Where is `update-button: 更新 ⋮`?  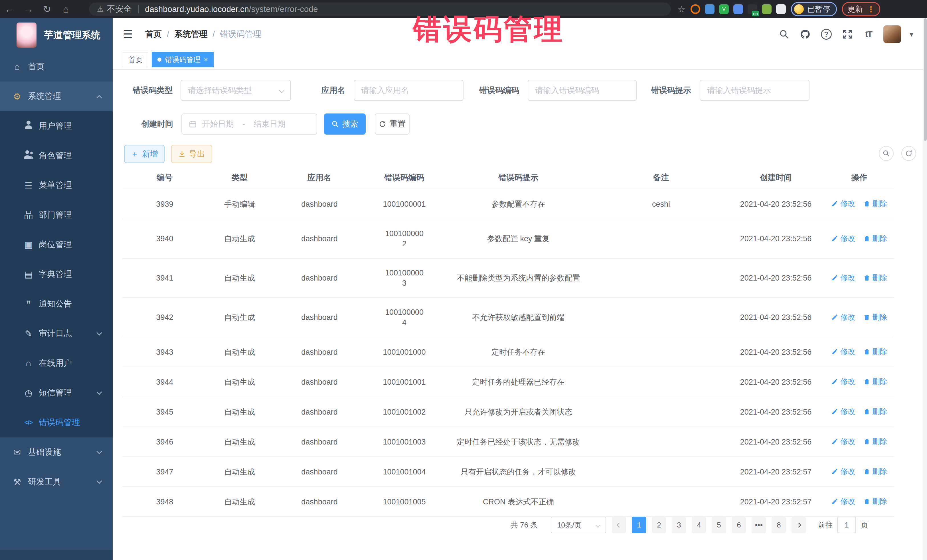
update-button: 更新 ⋮ is located at coordinates (861, 9).